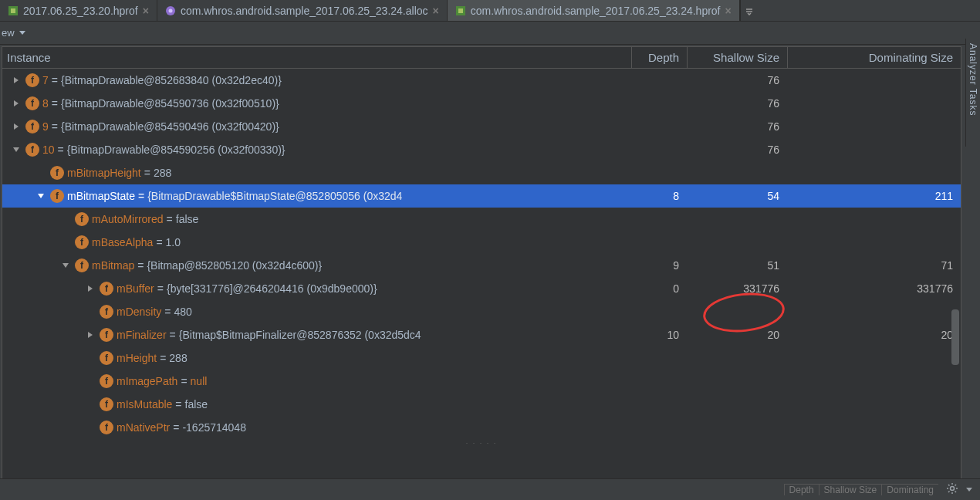  I want to click on name-cell: f mBaseAlpha = 1.0, so click(319, 242).